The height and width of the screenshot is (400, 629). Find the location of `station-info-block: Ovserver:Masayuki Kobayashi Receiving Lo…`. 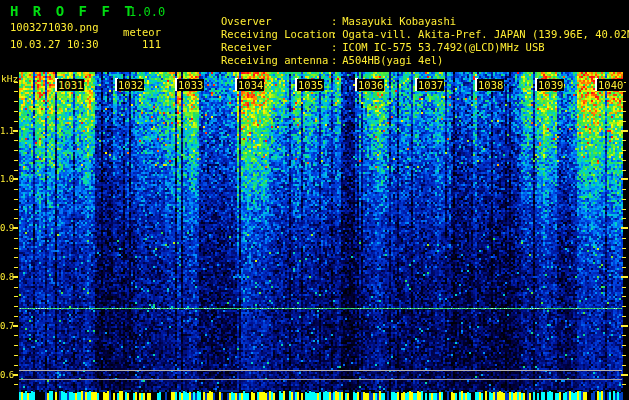

station-info-block: Ovserver:Masayuki Kobayashi Receiving Lo… is located at coordinates (406, 28).